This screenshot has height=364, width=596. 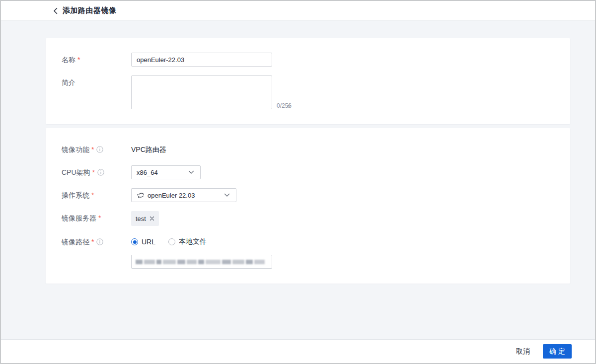 What do you see at coordinates (188, 242) in the screenshot?
I see `radio-local-file: 本地文件` at bounding box center [188, 242].